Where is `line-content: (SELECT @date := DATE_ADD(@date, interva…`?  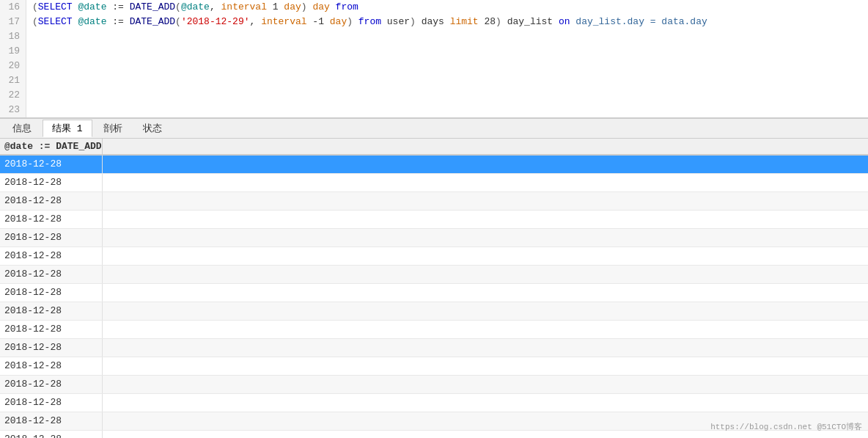 line-content: (SELECT @date := DATE_ADD(@date, interva… is located at coordinates (447, 7).